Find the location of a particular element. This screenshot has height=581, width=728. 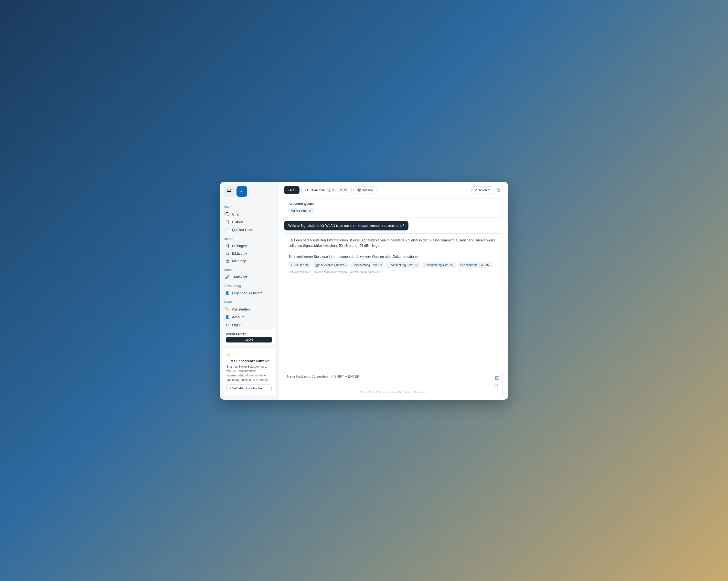

sidebar-item-assistenten: ✏️ Assistenten is located at coordinates (249, 309).